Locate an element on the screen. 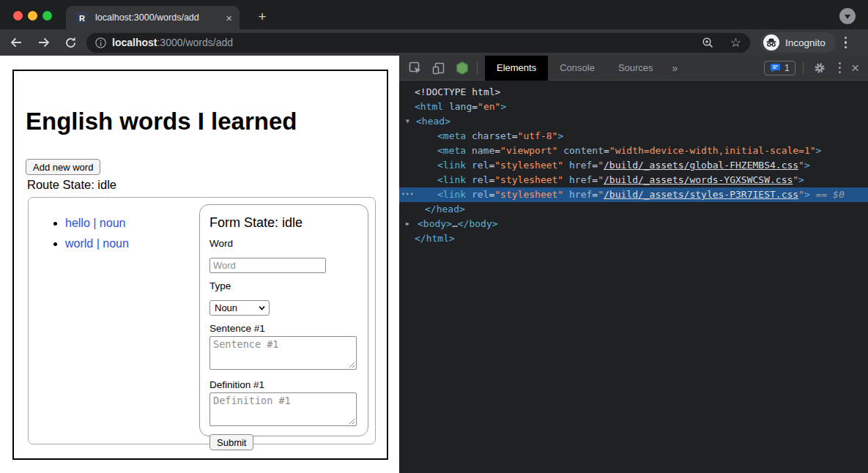 Image resolution: width=868 pixels, height=473 pixels. devtools-menu-button is located at coordinates (839, 67).